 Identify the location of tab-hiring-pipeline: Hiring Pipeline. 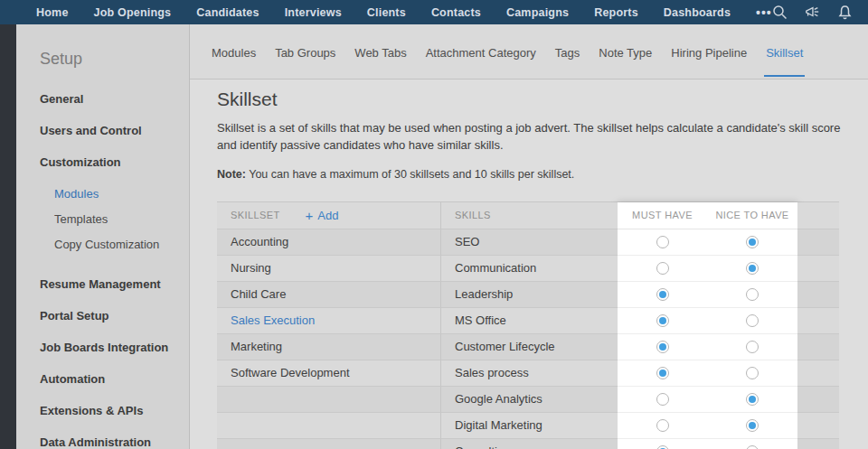
(709, 52).